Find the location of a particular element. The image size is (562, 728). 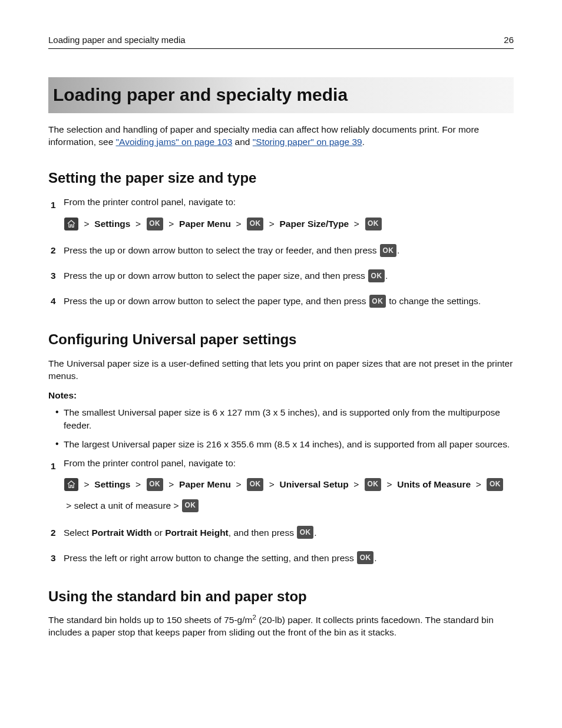

section-heading-paper-size-type: Setting the paper size and type is located at coordinates (281, 178).